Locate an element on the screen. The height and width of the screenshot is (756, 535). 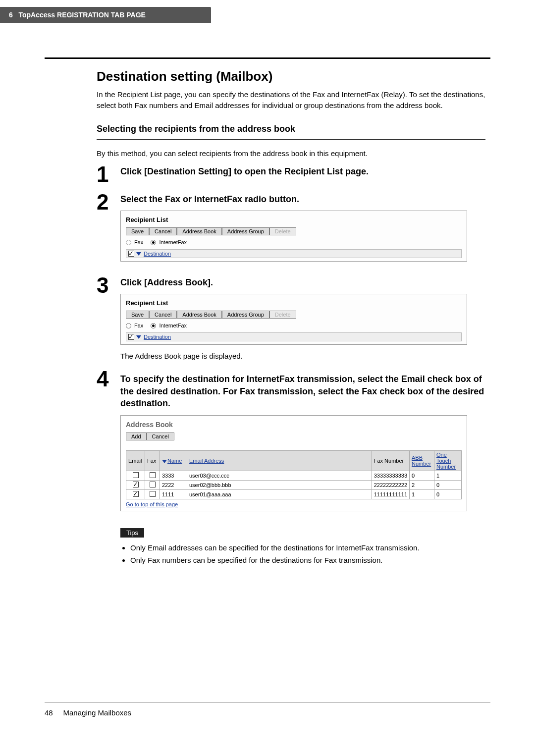
address-book-title: Address Book is located at coordinates (294, 425).